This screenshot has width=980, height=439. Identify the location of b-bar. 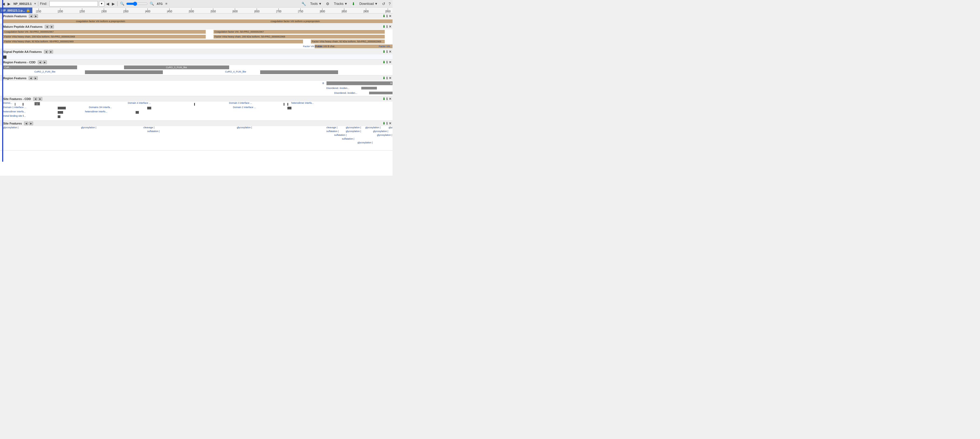
(360, 83).